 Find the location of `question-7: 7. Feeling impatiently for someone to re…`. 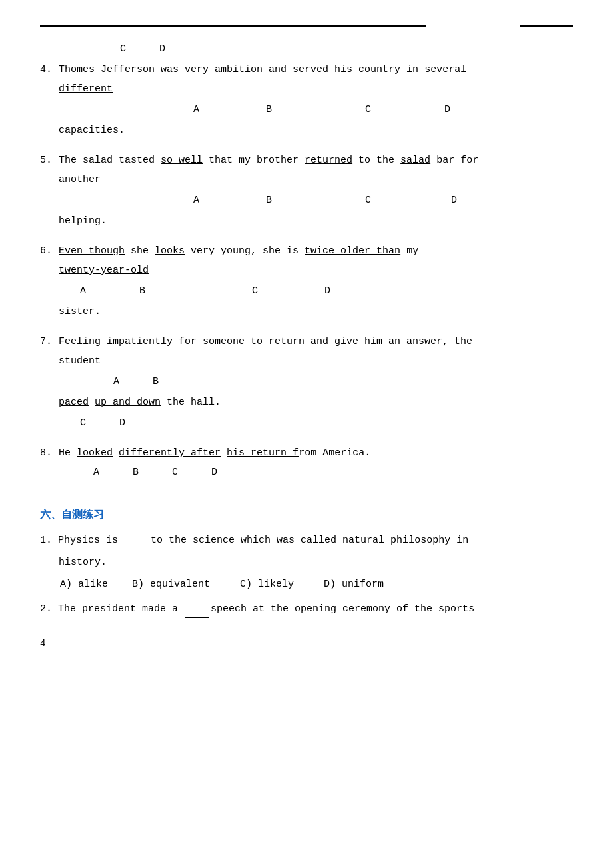

question-7: 7. Feeling impatiently for someone to re… is located at coordinates (306, 383).